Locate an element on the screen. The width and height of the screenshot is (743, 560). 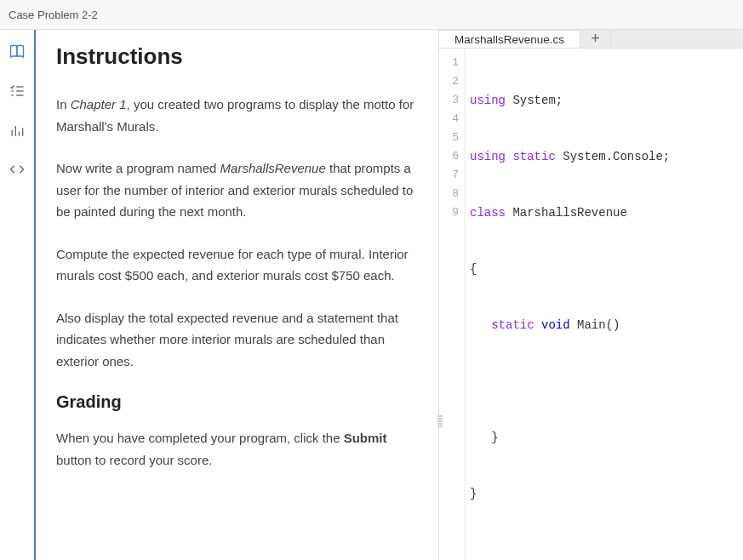
code-text: Main() is located at coordinates (596, 325).